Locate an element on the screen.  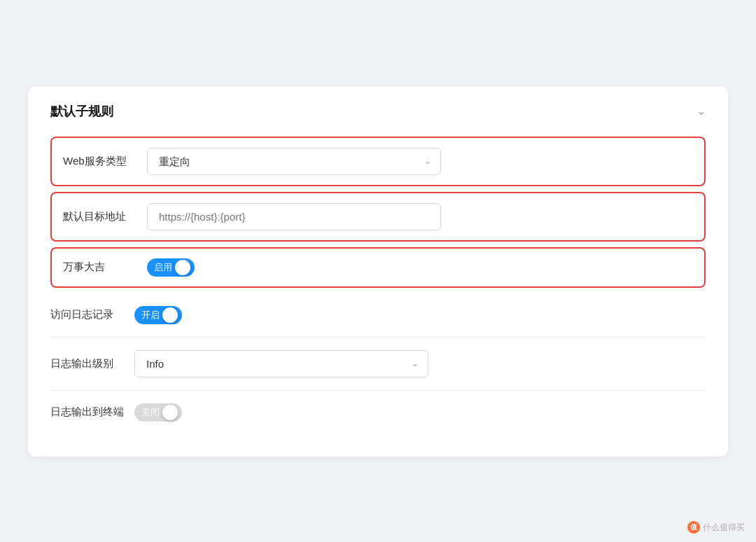
control-web-service-type: 重定向 反向代理 静态文件 ⌄ is located at coordinates (420, 161).